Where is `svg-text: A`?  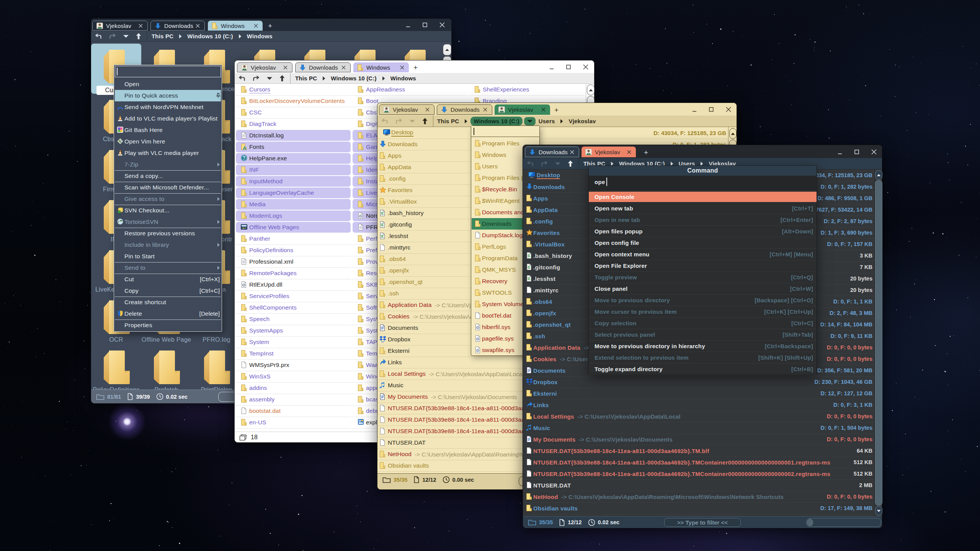 svg-text: A is located at coordinates (245, 148).